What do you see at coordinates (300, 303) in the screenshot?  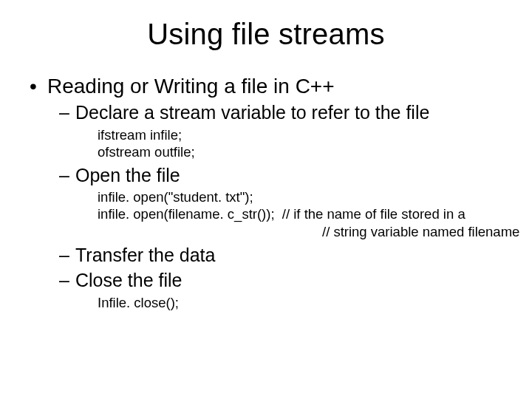 I see `code-block-close: Infile. close();` at bounding box center [300, 303].